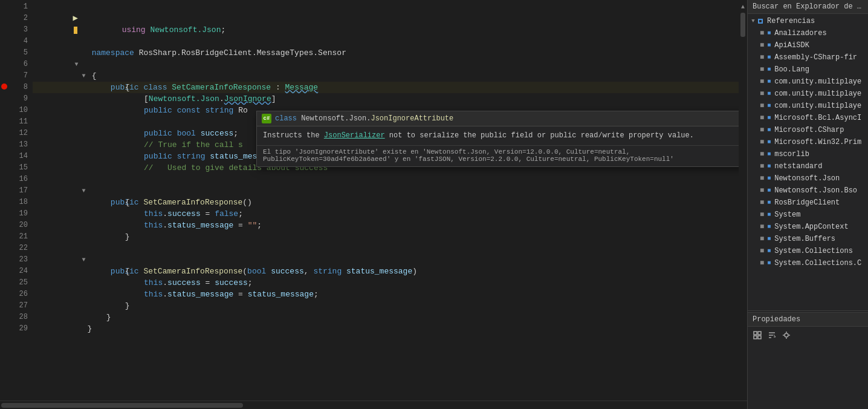 This screenshot has width=868, height=409. What do you see at coordinates (808, 311) in the screenshot?
I see `panel-separator` at bounding box center [808, 311].